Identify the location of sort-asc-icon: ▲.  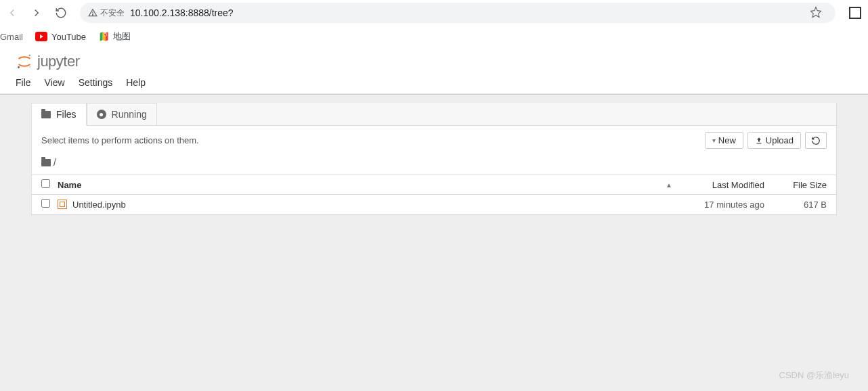
(669, 185).